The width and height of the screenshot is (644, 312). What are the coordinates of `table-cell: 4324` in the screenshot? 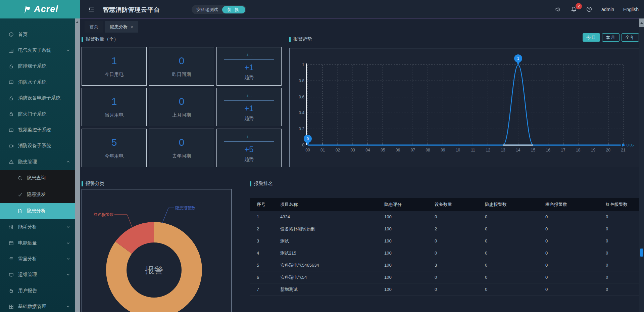 It's located at (332, 217).